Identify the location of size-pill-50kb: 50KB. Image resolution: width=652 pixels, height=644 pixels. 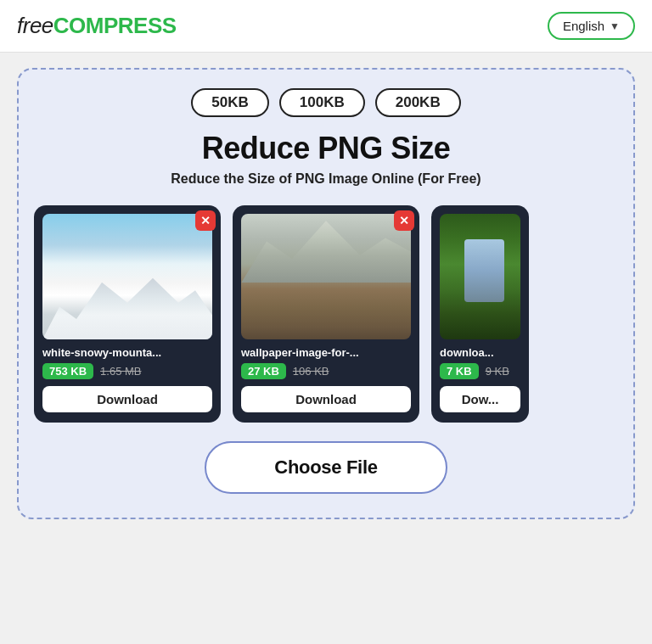
(229, 103).